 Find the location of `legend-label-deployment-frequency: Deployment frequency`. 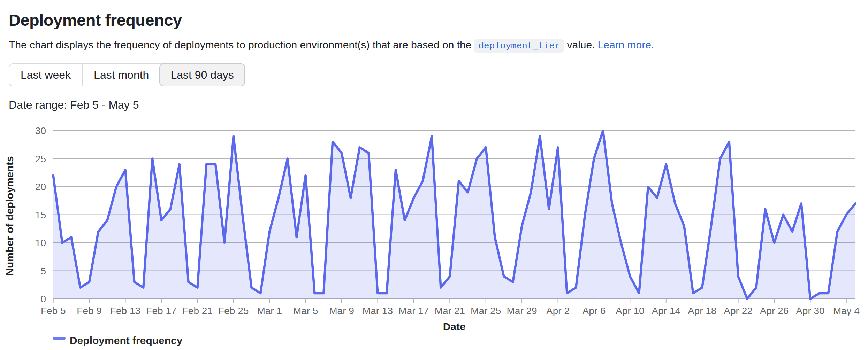

legend-label-deployment-frequency: Deployment frequency is located at coordinates (126, 341).